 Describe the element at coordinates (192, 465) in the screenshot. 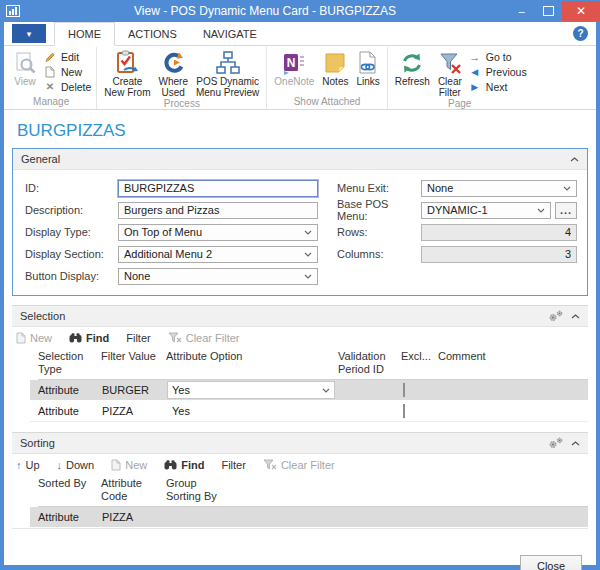

I see `sorting-find-label: Find` at that location.